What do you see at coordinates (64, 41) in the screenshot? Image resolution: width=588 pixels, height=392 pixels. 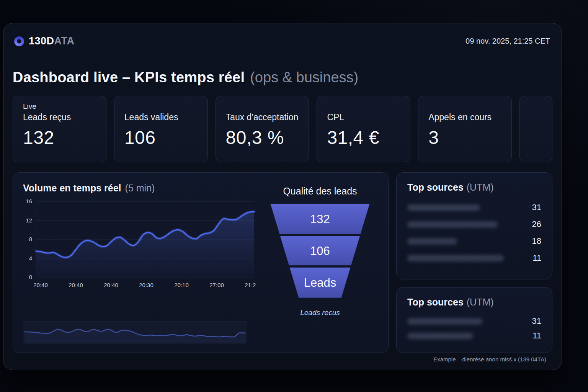 I see `brand-name-light: ATA` at bounding box center [64, 41].